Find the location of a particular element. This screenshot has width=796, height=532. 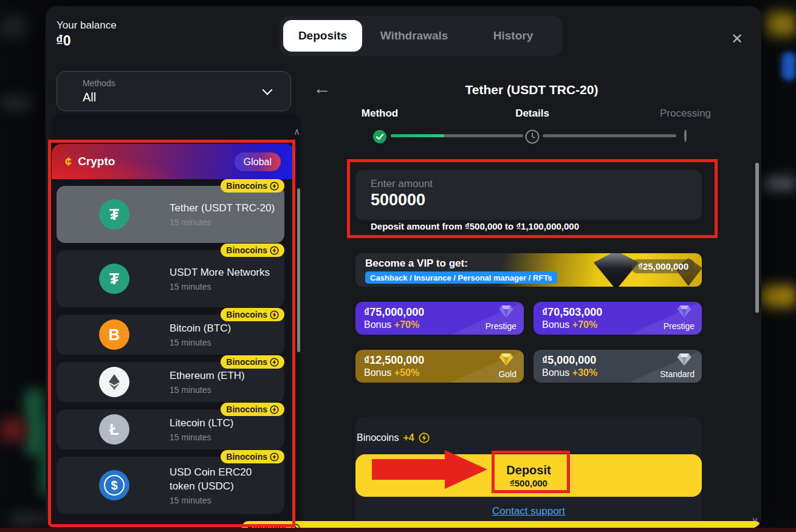

bonus-card-gold: ₫12,500,000 Bonus +50% Gold is located at coordinates (440, 366).